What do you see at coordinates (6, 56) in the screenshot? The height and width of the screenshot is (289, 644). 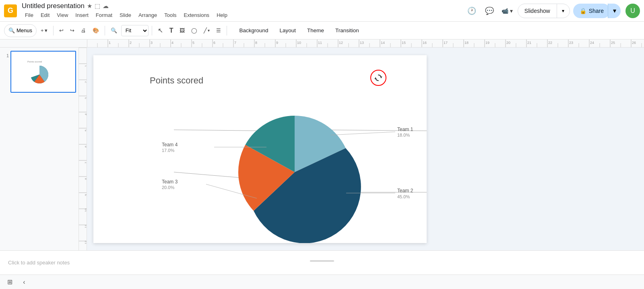 I see `slide-number-1: 1` at bounding box center [6, 56].